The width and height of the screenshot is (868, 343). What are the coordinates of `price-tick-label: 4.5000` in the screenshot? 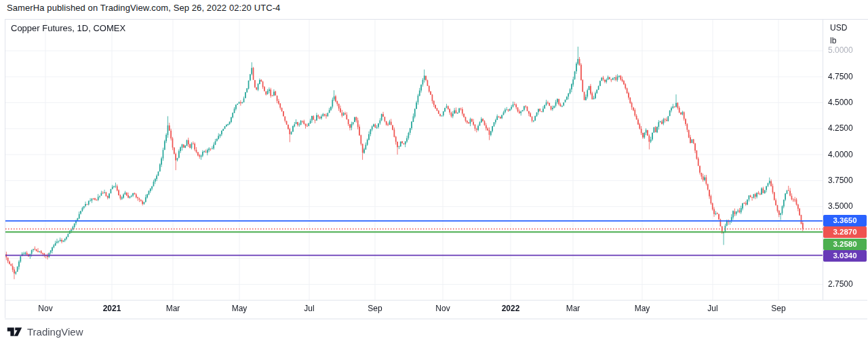 It's located at (841, 103).